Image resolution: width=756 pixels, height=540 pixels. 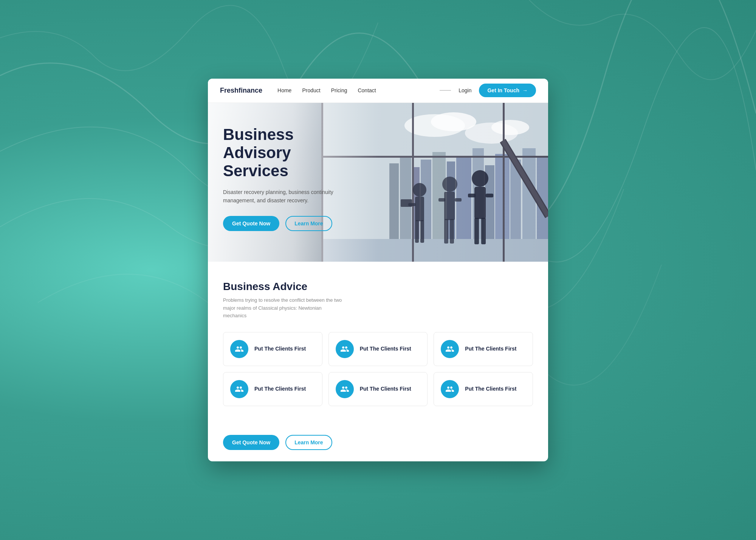 What do you see at coordinates (378, 389) in the screenshot?
I see `advice-card-5: Put The Clients First` at bounding box center [378, 389].